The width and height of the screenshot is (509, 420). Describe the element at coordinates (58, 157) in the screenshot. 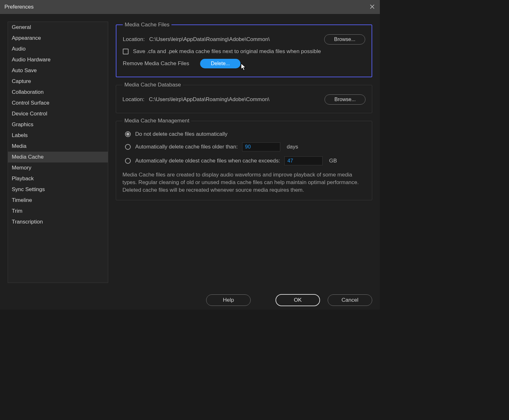

I see `sidebar-item-media-cache: Media Cache` at that location.